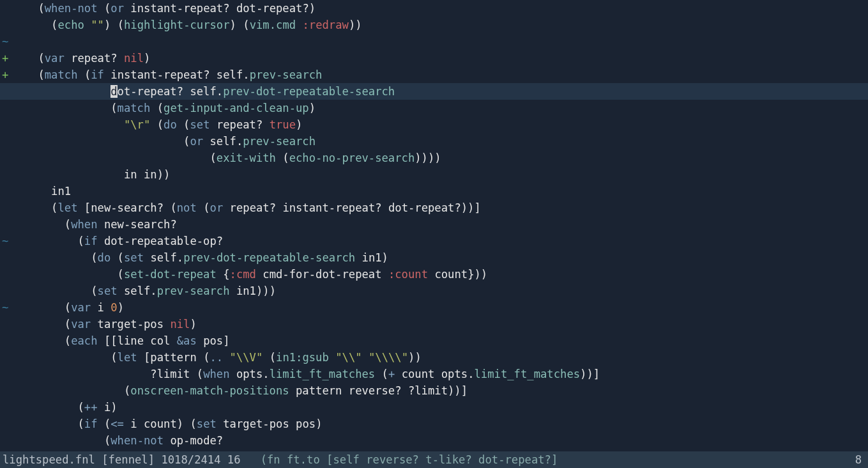  Describe the element at coordinates (164, 108) in the screenshot. I see `code-content: (match (get-input-and-clean-up)` at that location.